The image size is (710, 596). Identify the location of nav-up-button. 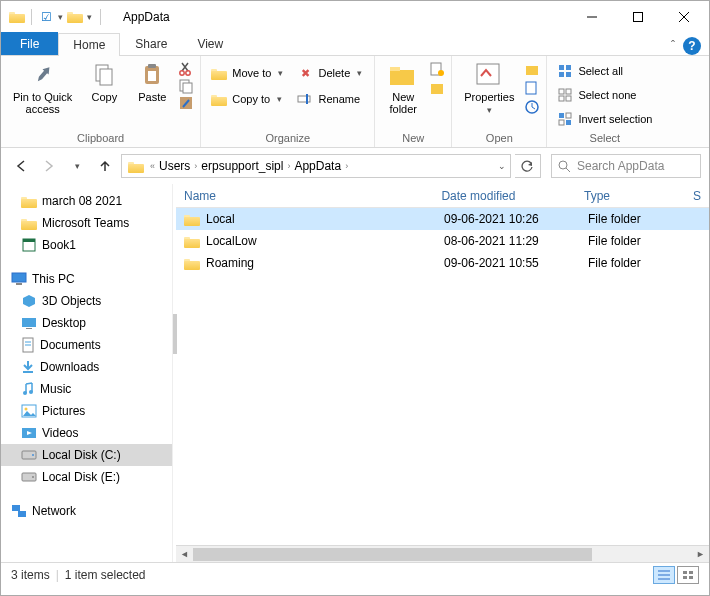
(105, 166).